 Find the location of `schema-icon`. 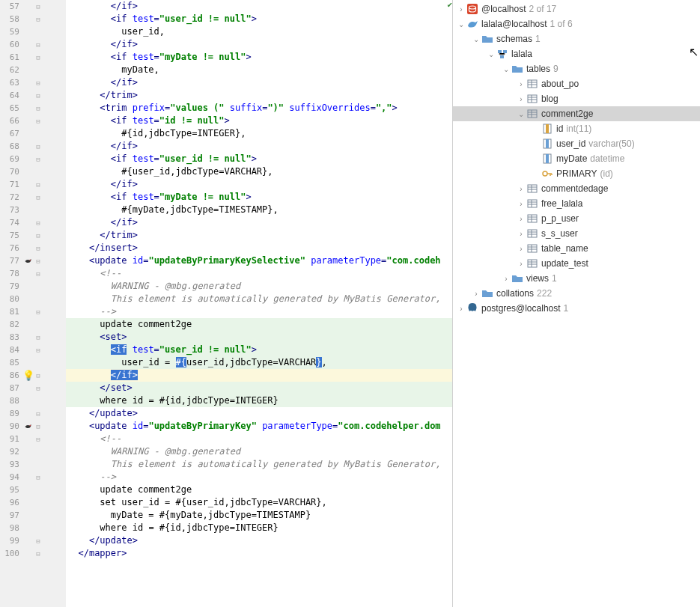

schema-icon is located at coordinates (502, 54).